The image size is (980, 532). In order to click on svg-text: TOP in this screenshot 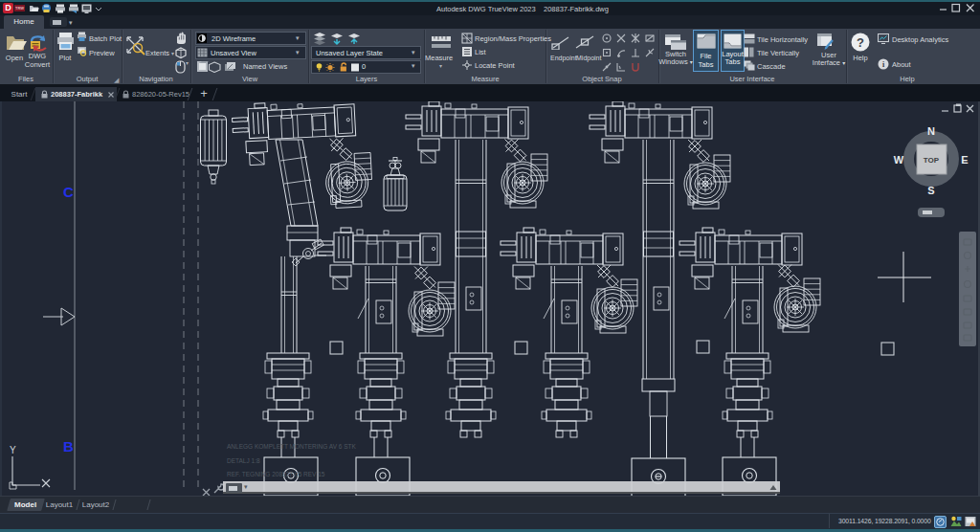, I will do `click(932, 161)`.